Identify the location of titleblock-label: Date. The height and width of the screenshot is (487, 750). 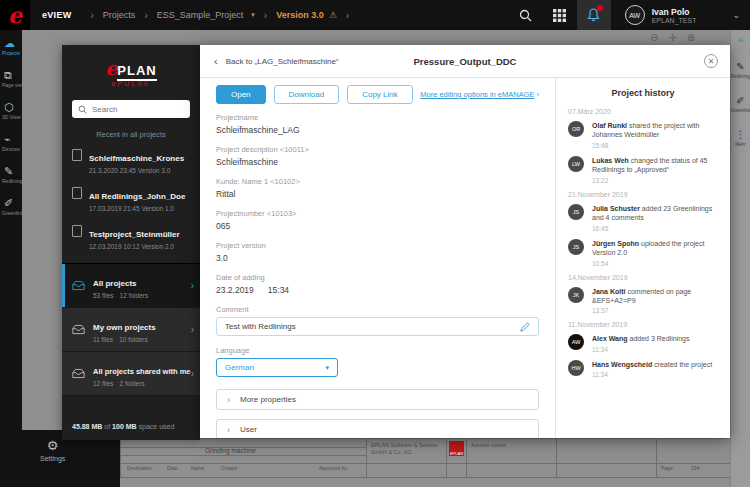
(172, 468).